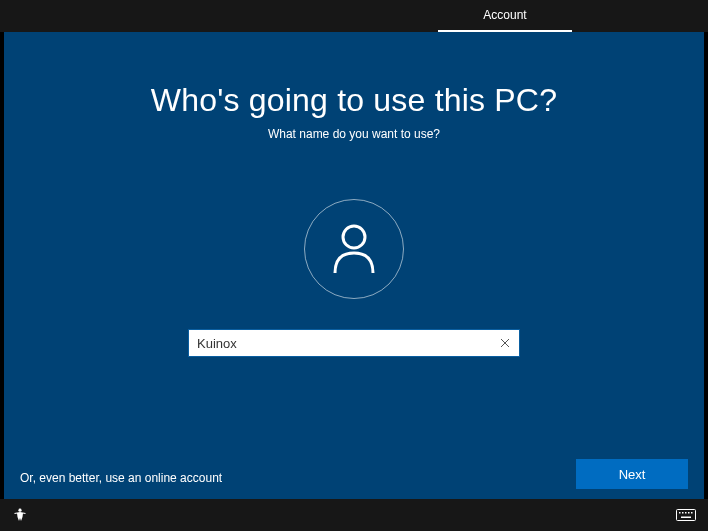 Image resolution: width=708 pixels, height=531 pixels. Describe the element at coordinates (20, 515) in the screenshot. I see `accessibility-icon` at that location.